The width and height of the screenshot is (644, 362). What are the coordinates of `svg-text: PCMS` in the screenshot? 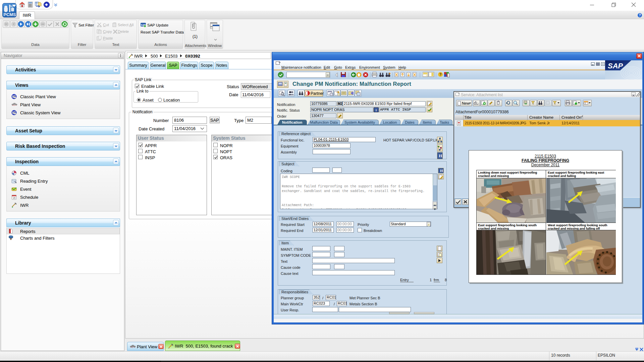 It's located at (10, 15).